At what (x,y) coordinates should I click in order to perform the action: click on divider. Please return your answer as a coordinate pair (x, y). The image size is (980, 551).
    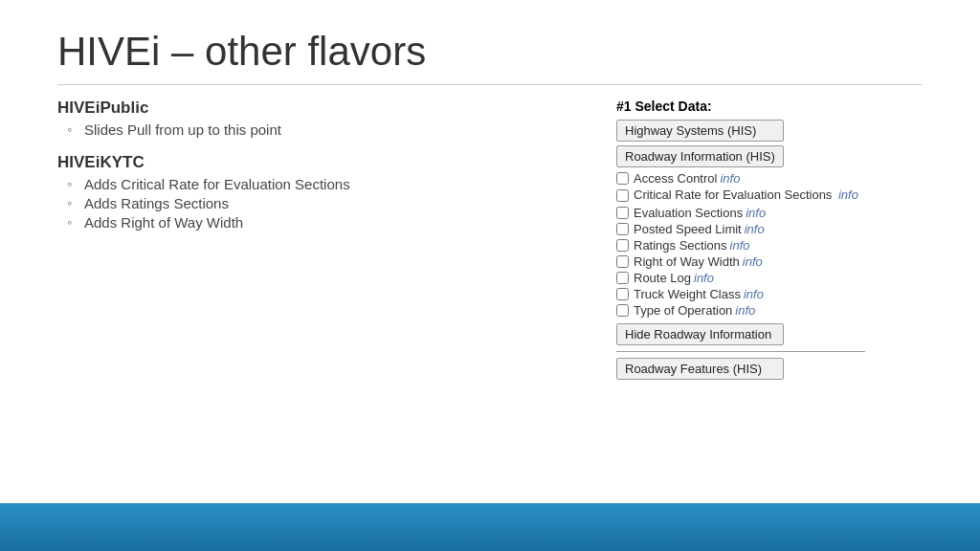
    Looking at the image, I should click on (741, 352).